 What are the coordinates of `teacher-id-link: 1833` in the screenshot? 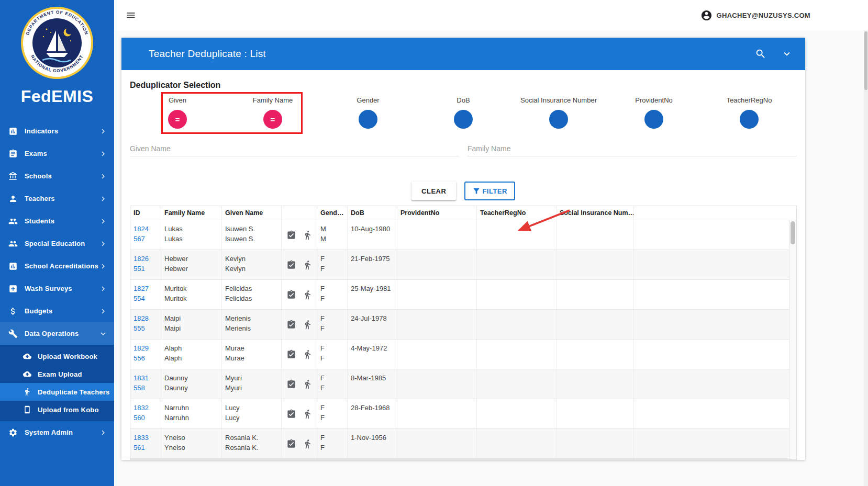 It's located at (146, 437).